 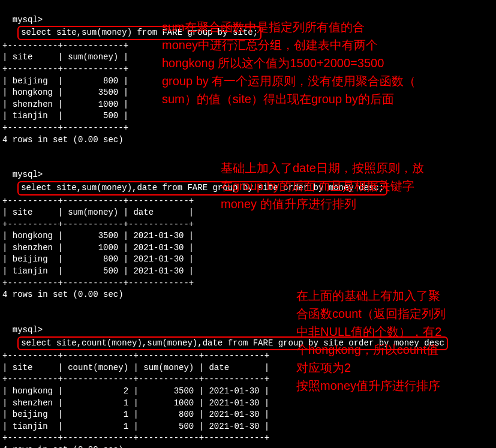 I want to click on table1-row: | tianjin | 500 |, so click(x=248, y=116).